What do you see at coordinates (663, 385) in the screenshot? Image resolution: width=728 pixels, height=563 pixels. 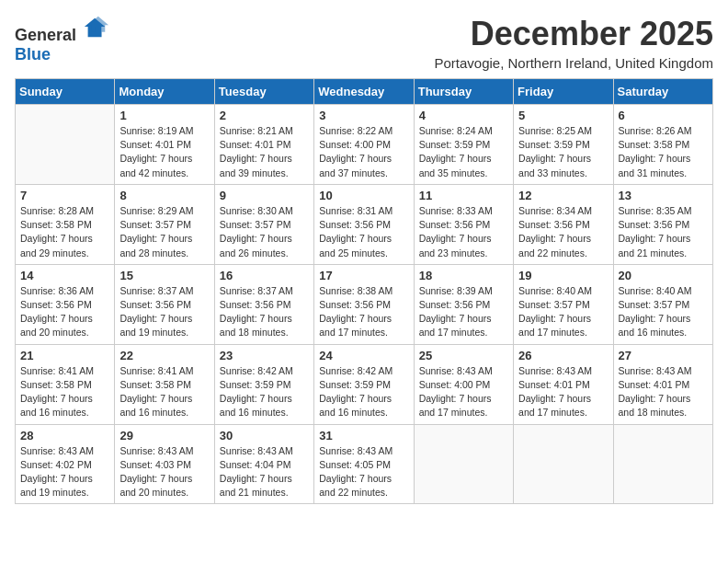 I see `calendar-cell: 27Sunrise: 8:43 AM Sunset: 4:01 PM Dayli…` at bounding box center [663, 385].